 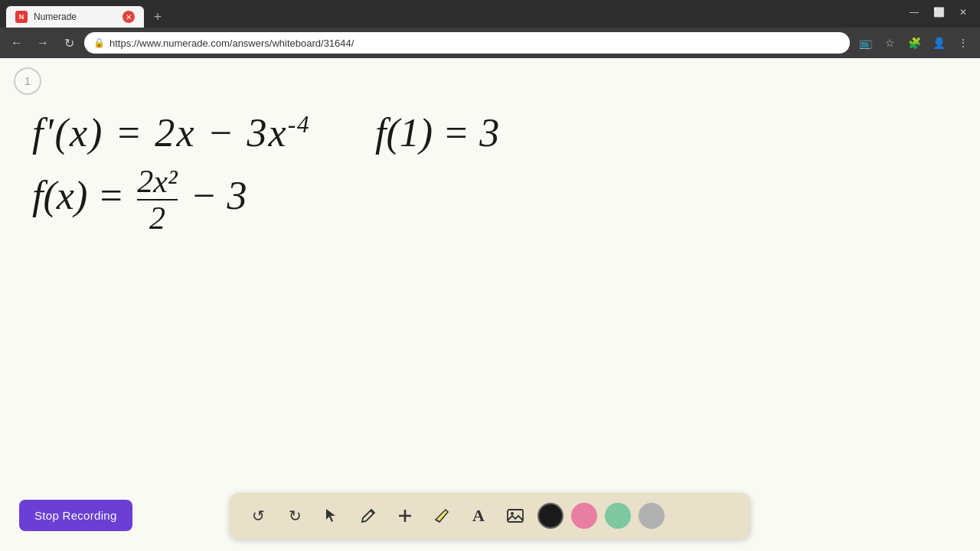 I want to click on color-pink, so click(x=584, y=516).